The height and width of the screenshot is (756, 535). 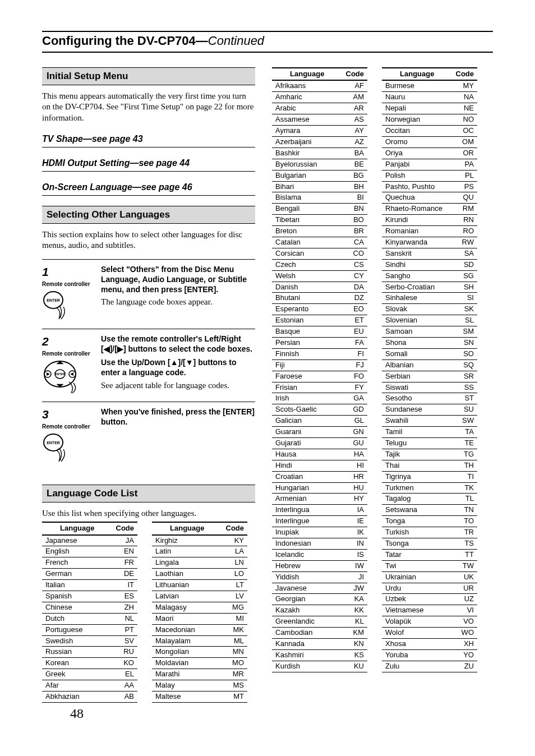 What do you see at coordinates (149, 215) in the screenshot?
I see `section-selecting-languages: Selecting Other Languages` at bounding box center [149, 215].